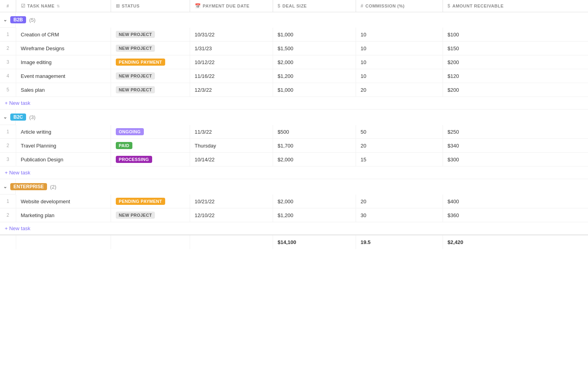  What do you see at coordinates (314, 76) in the screenshot?
I see `task-deal: $1,200` at bounding box center [314, 76].